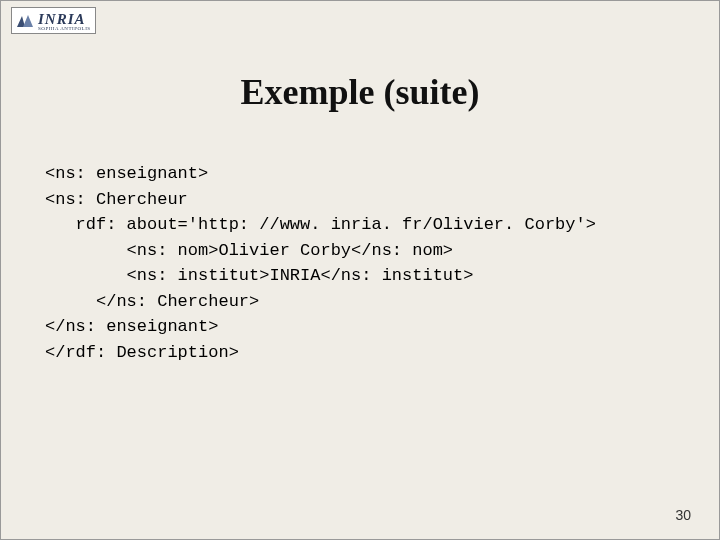  Describe the element at coordinates (142, 352) in the screenshot. I see `code-line: </rdf: Description>` at that location.